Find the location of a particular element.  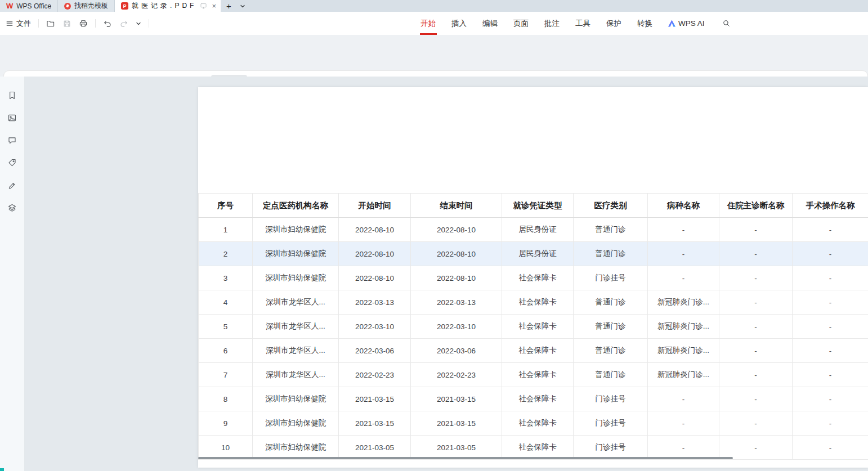

tab-label: 找稻壳模板 is located at coordinates (91, 6).